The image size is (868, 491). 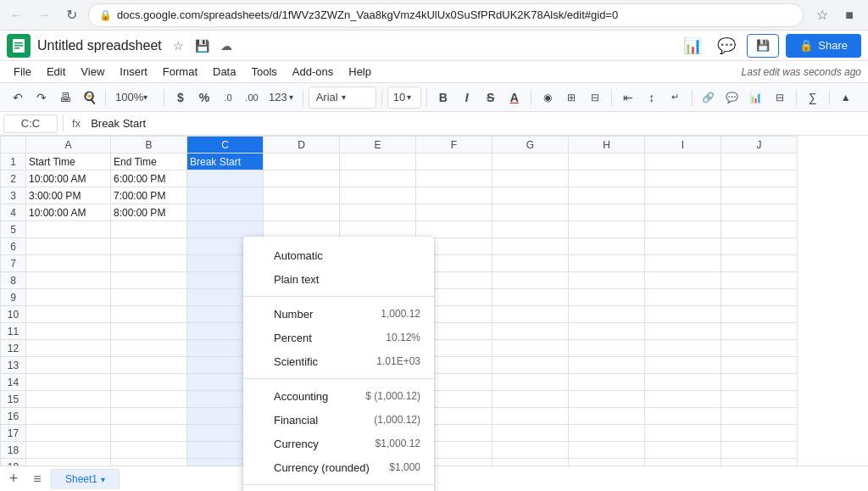 I want to click on explore-button: ▲, so click(x=846, y=98).